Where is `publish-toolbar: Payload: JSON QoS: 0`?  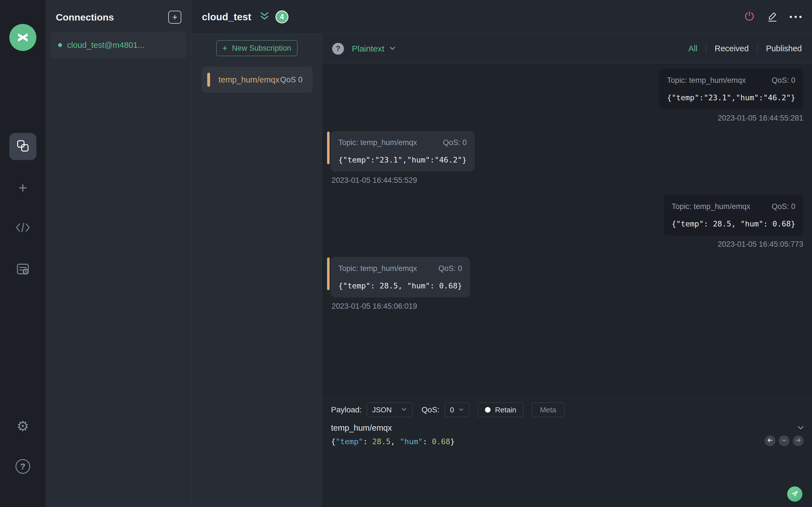
publish-toolbar: Payload: JSON QoS: 0 is located at coordinates (571, 410).